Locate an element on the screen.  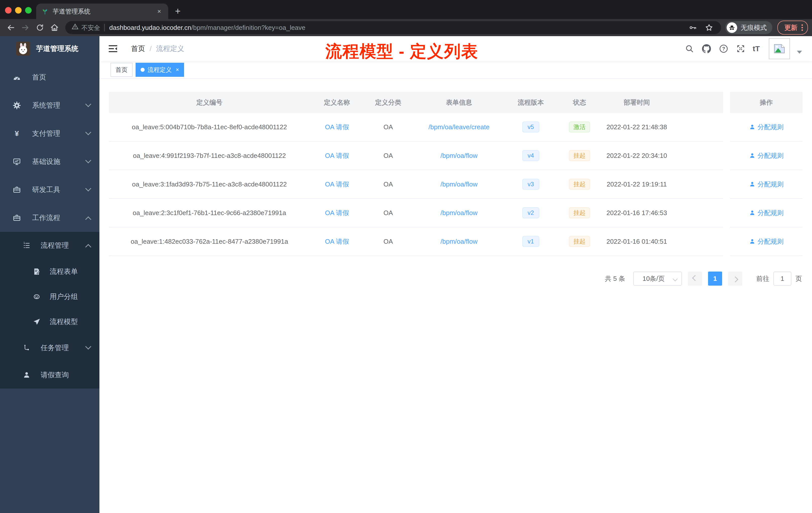
sidebar-item-payment: ¥ 支付管理 is located at coordinates (50, 133).